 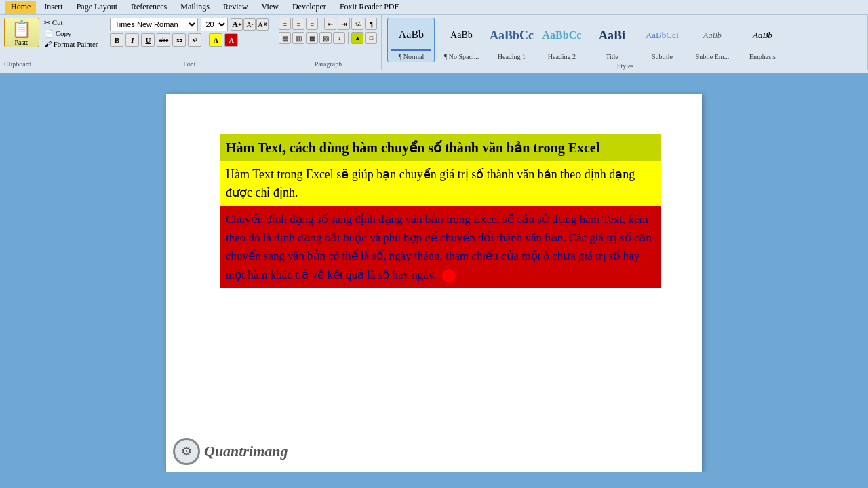 What do you see at coordinates (371, 24) in the screenshot?
I see `show-marks-button: ¶` at bounding box center [371, 24].